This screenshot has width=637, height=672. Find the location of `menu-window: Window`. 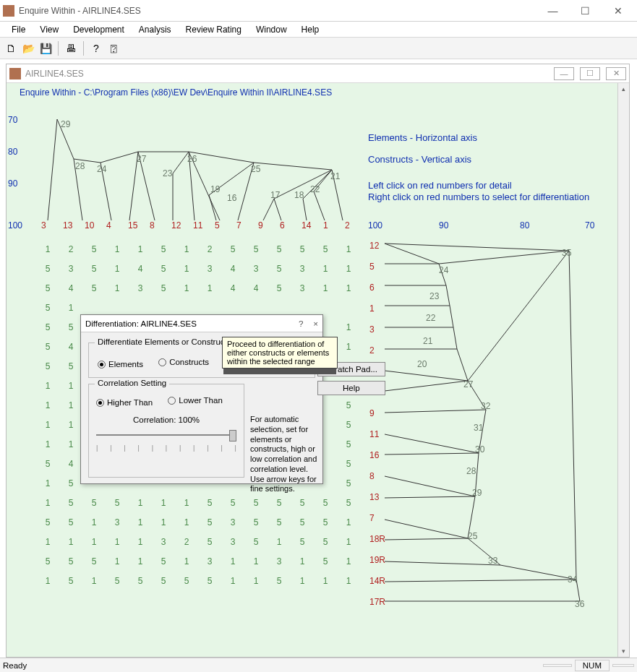

menu-window: Window is located at coordinates (272, 30).